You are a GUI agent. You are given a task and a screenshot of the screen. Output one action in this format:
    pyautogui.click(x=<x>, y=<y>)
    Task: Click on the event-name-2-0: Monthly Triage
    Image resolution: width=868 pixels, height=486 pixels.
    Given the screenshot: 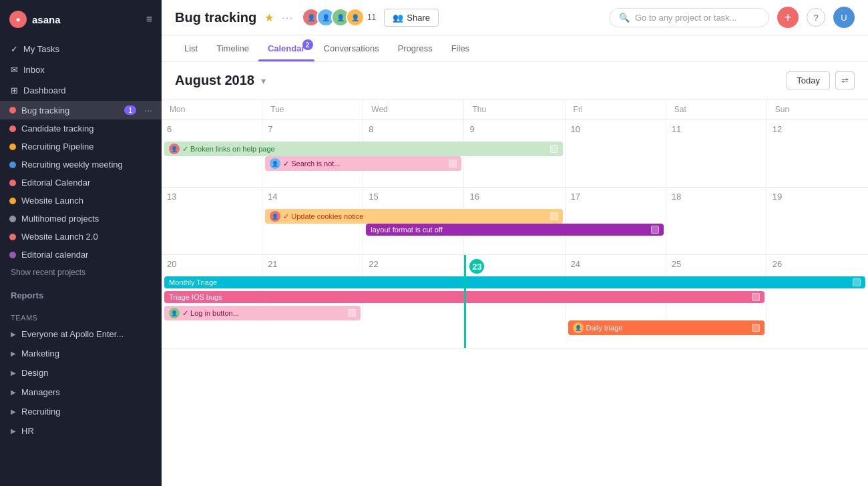 What is the action you would take?
    pyautogui.click(x=509, y=282)
    